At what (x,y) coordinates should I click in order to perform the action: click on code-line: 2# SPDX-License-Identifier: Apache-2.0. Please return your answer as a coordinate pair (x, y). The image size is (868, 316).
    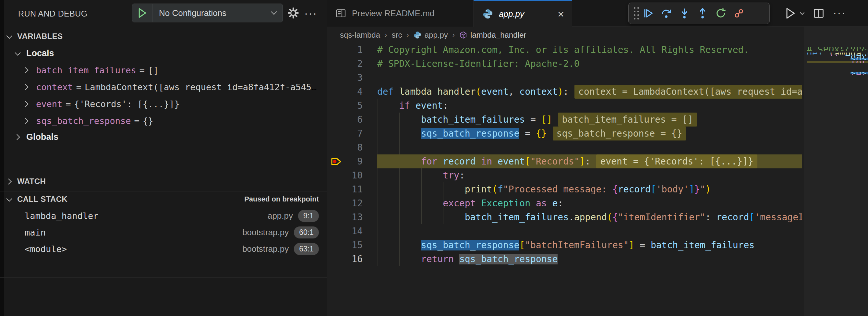
    Looking at the image, I should click on (564, 64).